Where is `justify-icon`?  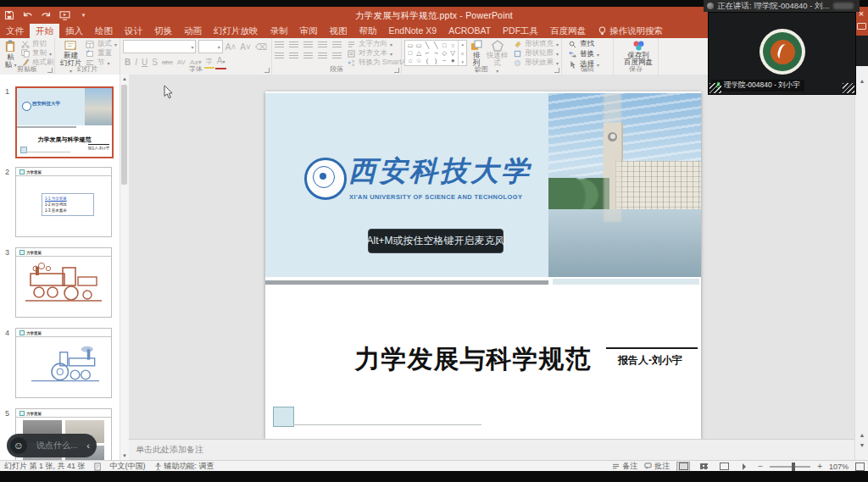 justify-icon is located at coordinates (322, 56).